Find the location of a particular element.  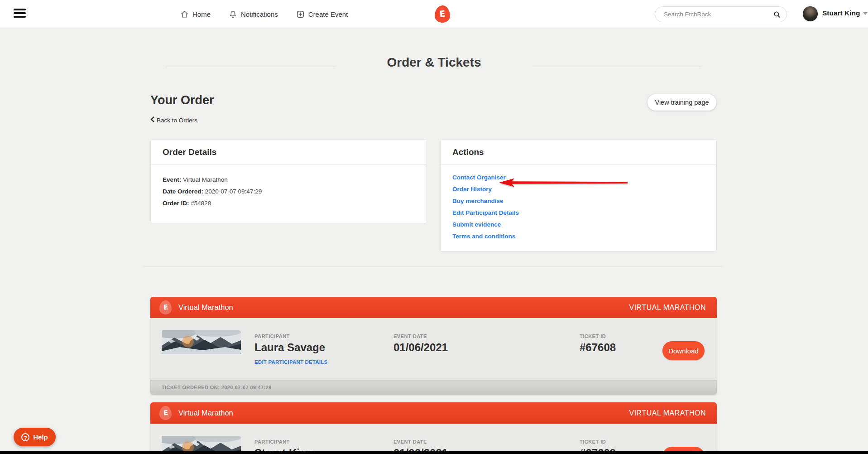

nav-notifications-label: Notifications is located at coordinates (259, 14).